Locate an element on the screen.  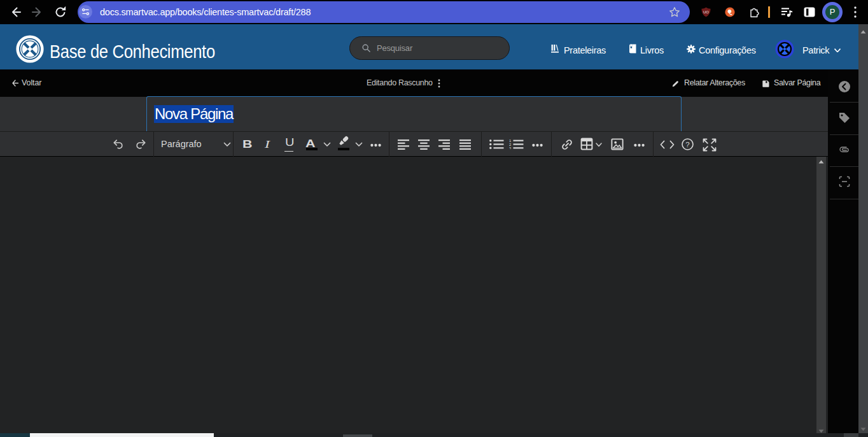
svg-text: UO is located at coordinates (706, 12).